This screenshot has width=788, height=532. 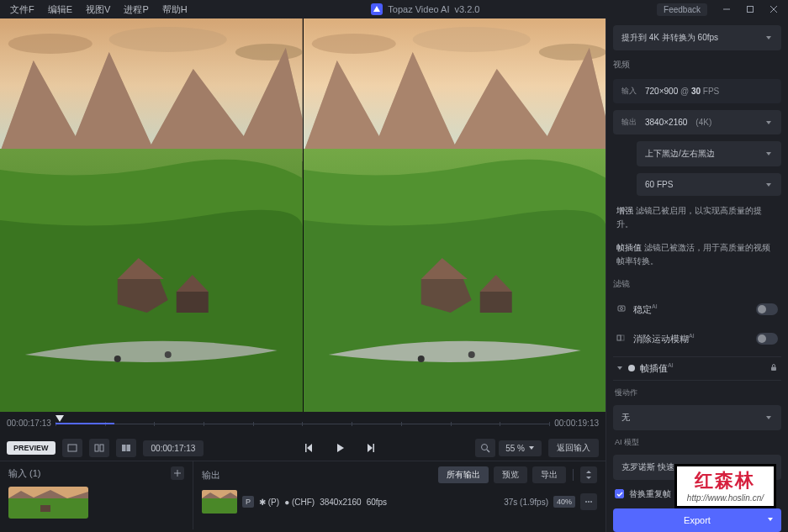 I want to click on prev-frame-button, so click(x=309, y=448).